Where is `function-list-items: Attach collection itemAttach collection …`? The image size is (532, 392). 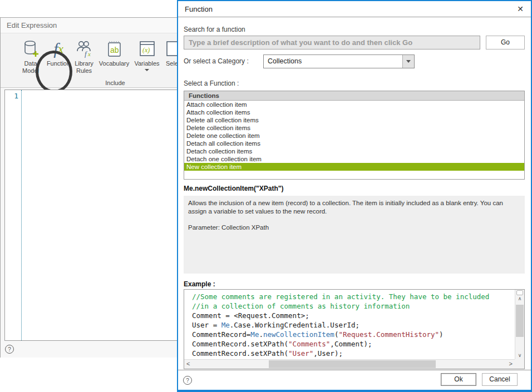 function-list-items: Attach collection itemAttach collection … is located at coordinates (354, 136).